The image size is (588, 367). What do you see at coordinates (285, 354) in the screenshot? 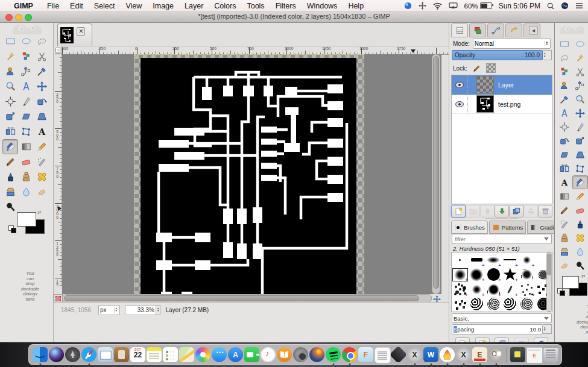
I see `dock-icon-ibooks` at bounding box center [285, 354].